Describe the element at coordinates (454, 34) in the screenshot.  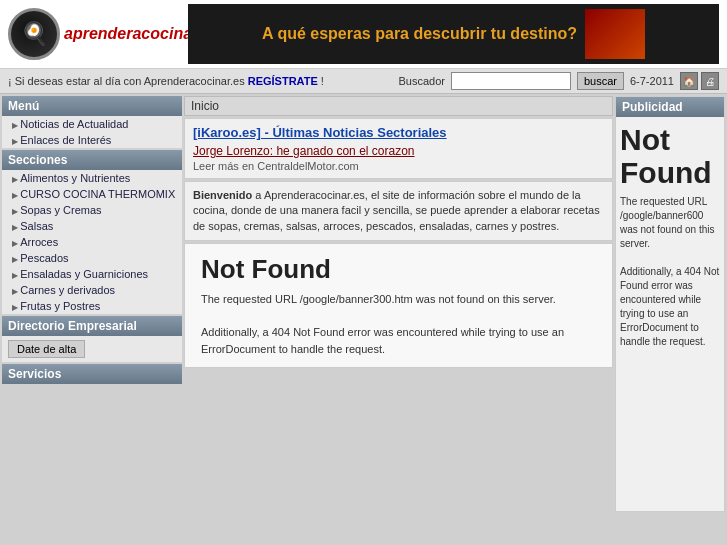
I see `banner: A qué esperas para descubrir tu destino?` at that location.